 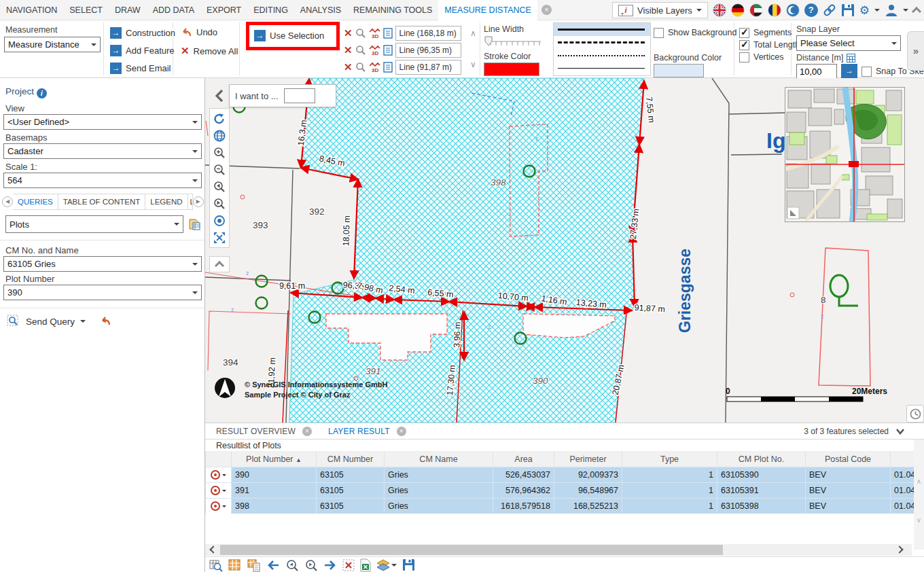 I want to click on use-selection-button: →Use Selection, so click(x=295, y=35).